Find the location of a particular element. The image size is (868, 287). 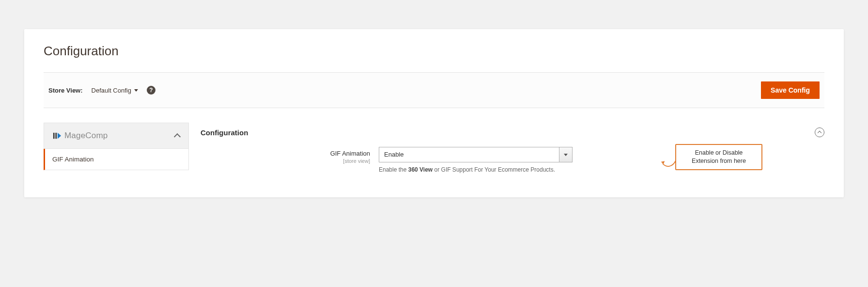

select-dropdown-button is located at coordinates (566, 155).